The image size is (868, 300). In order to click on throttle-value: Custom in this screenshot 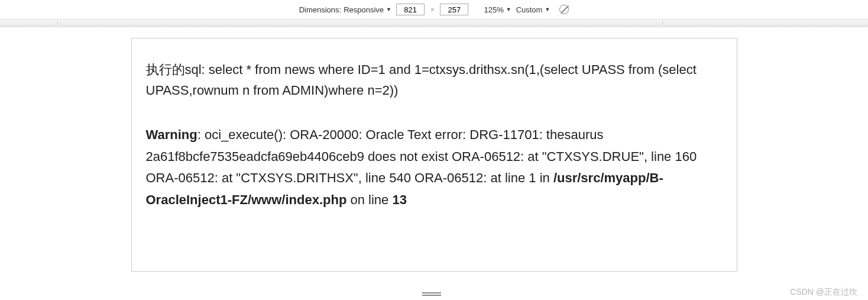, I will do `click(530, 9)`.